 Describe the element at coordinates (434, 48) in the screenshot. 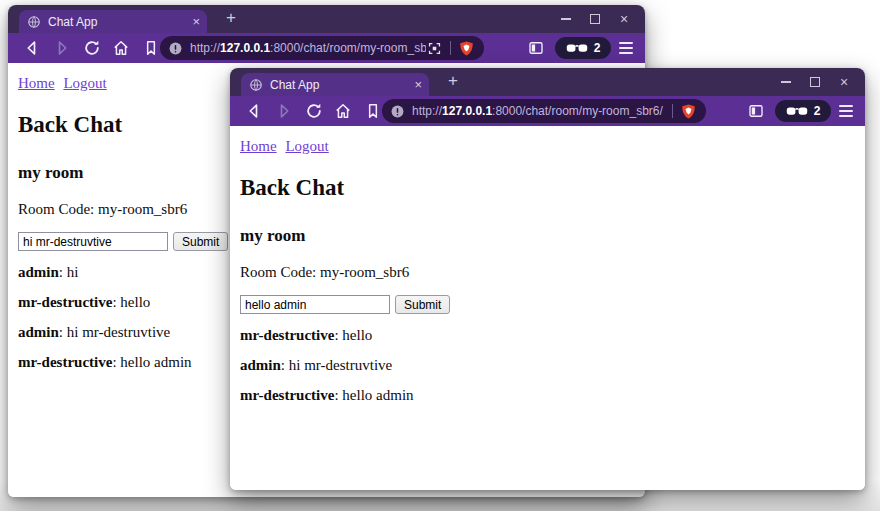

I see `qr-code-icon` at that location.